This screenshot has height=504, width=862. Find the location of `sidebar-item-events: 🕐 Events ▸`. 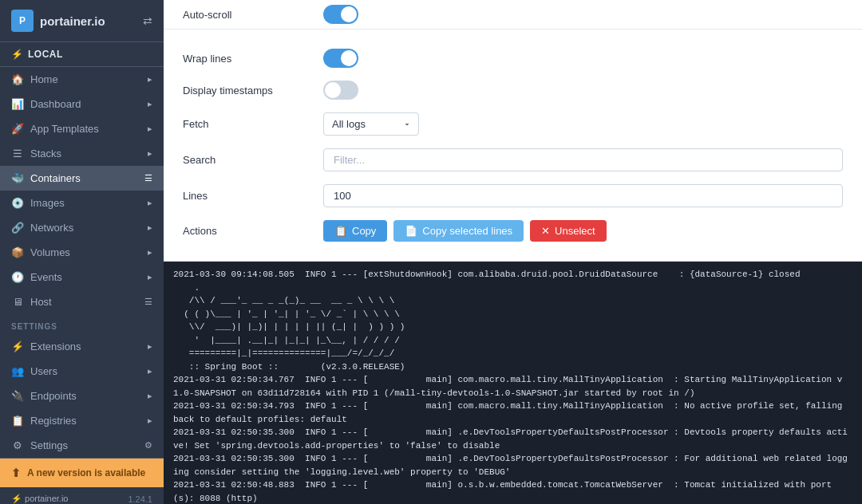

sidebar-item-events: 🕐 Events ▸ is located at coordinates (81, 278).